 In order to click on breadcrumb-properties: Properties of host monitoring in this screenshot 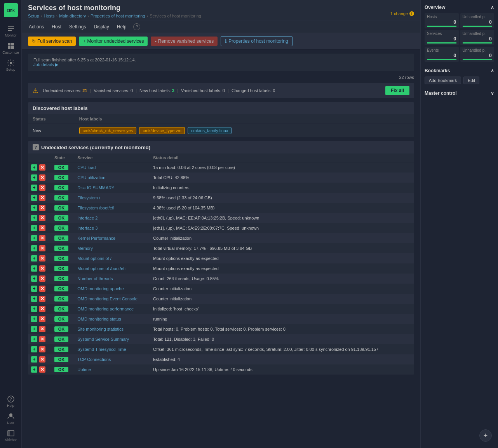, I will do `click(118, 16)`.